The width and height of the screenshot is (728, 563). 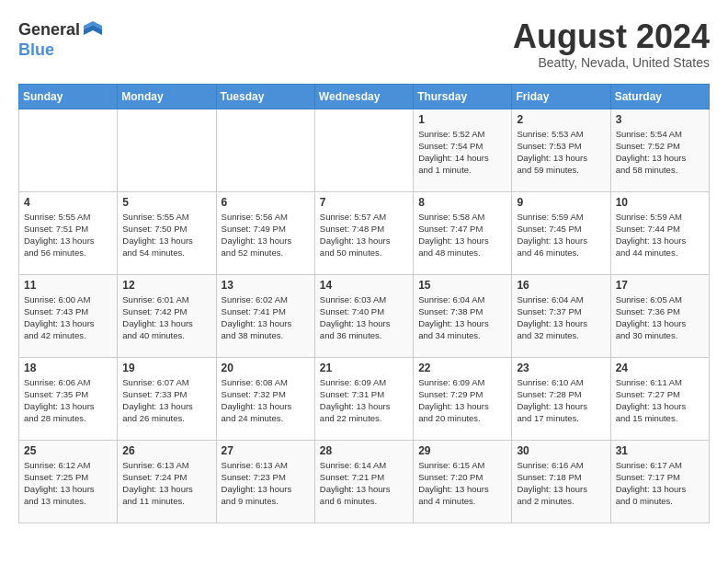 I want to click on day-number: 3, so click(x=660, y=120).